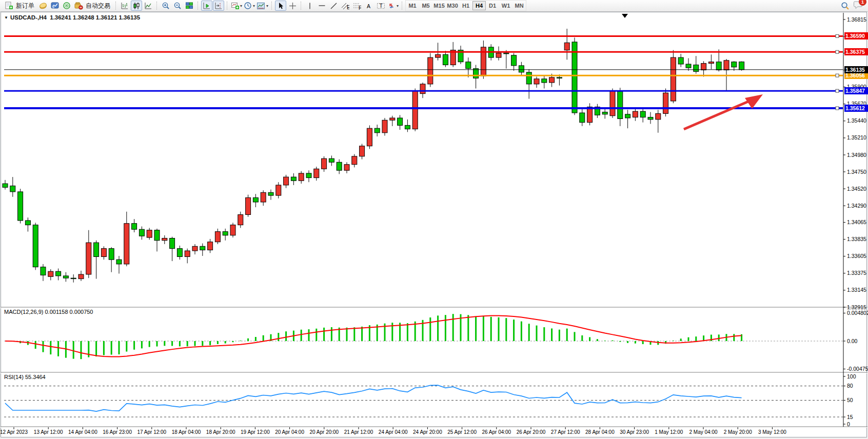  Describe the element at coordinates (189, 6) in the screenshot. I see `tile-windows-button` at that location.